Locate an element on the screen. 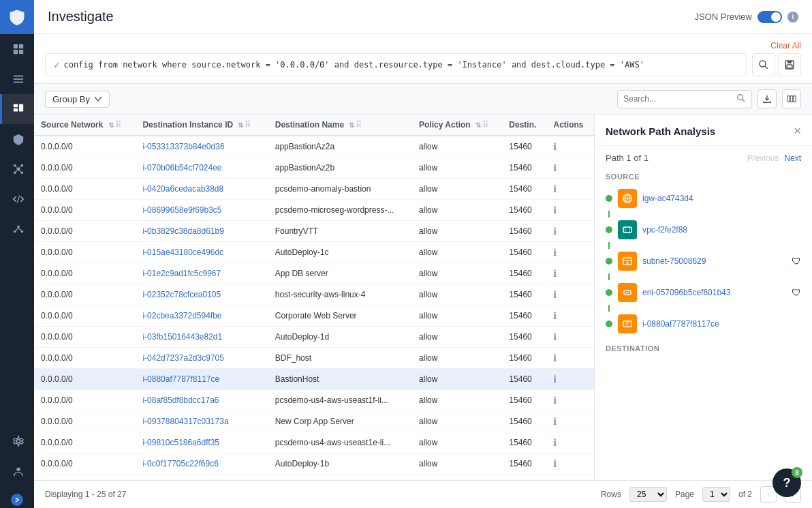 This screenshot has height=508, width=812. npa-destination-label: DESTINATION is located at coordinates (703, 348).